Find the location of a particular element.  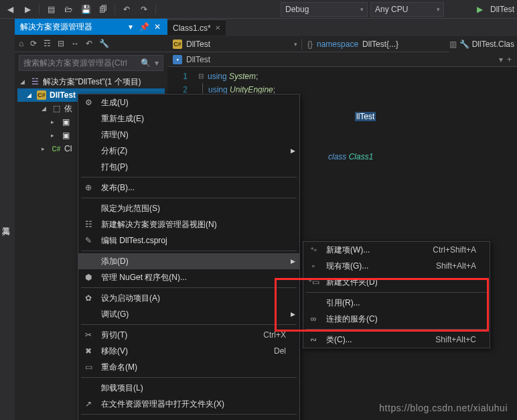

menu-item: ☷新建解决方案资源管理器视图(N) is located at coordinates (189, 224).